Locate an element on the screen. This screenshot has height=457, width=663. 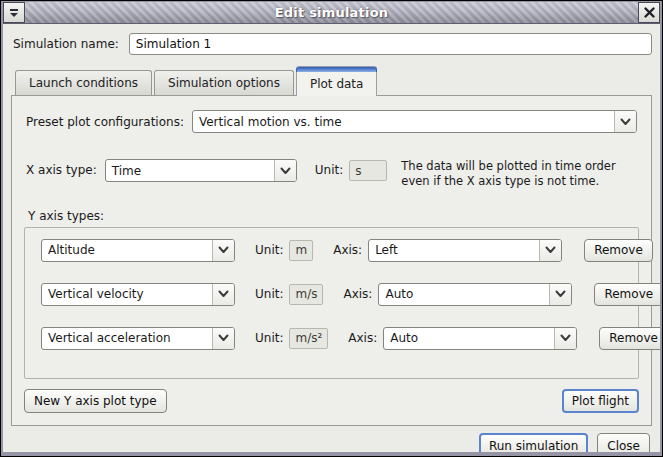
run-simulation-button: Run simulation is located at coordinates (534, 444).